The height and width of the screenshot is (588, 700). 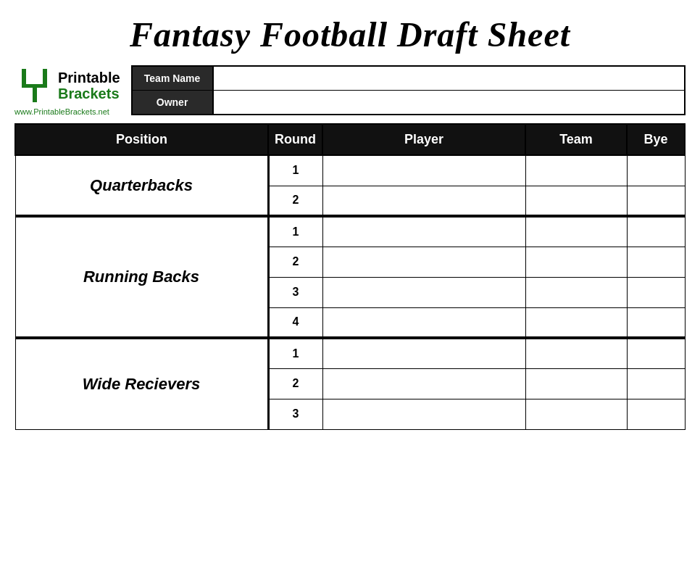 I want to click on position-cell: Quarterbacks, so click(x=142, y=186).